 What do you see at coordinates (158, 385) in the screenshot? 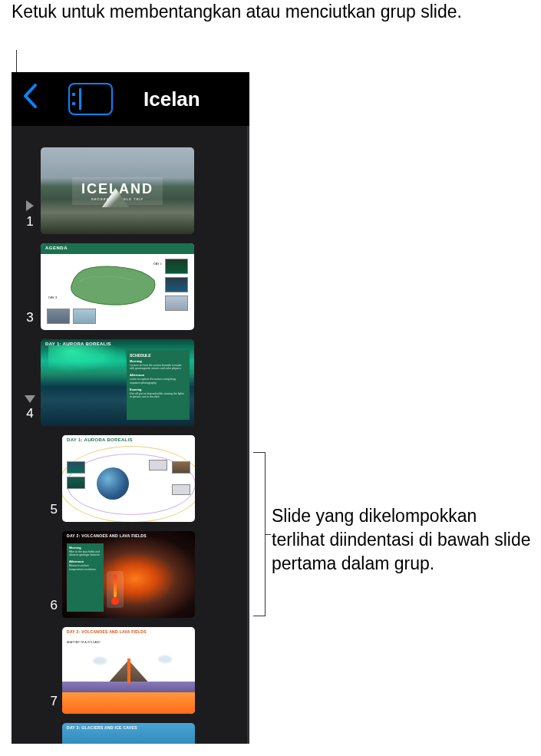
I see `schedule-panel: SCHEDULE Morning Lecture on how the auro…` at bounding box center [158, 385].